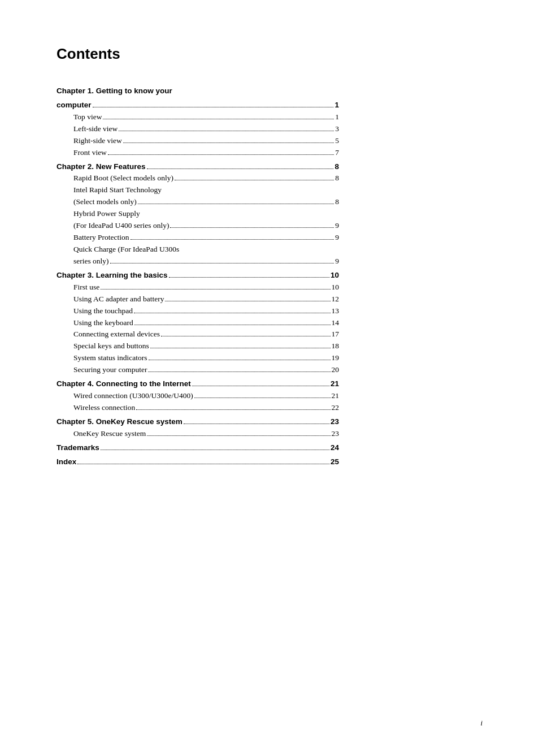 The image size is (539, 756). I want to click on list-item: Using the touchpad 13, so click(198, 311).